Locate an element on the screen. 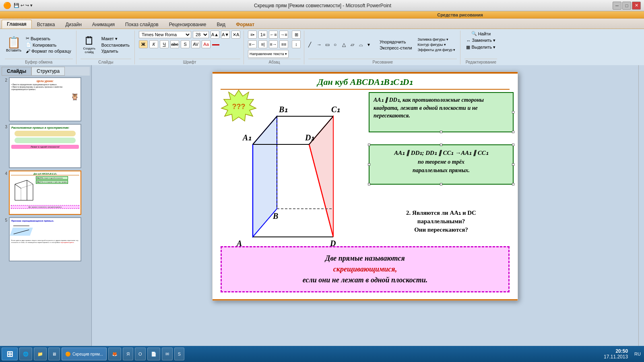 The width and height of the screenshot is (644, 362). numbered-btn: 1≡ is located at coordinates (263, 35).